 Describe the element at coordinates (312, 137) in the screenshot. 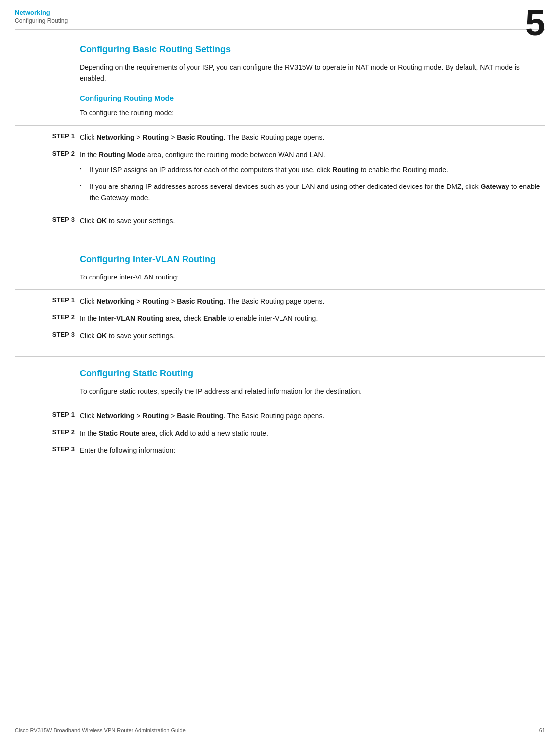

I see `step-content-1: Click Networking > Routing > Basic Routi…` at that location.